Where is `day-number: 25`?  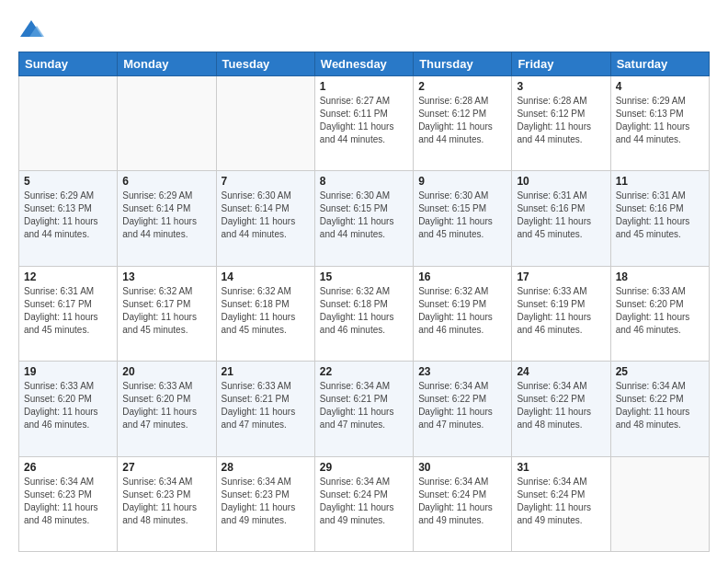 day-number: 25 is located at coordinates (660, 372).